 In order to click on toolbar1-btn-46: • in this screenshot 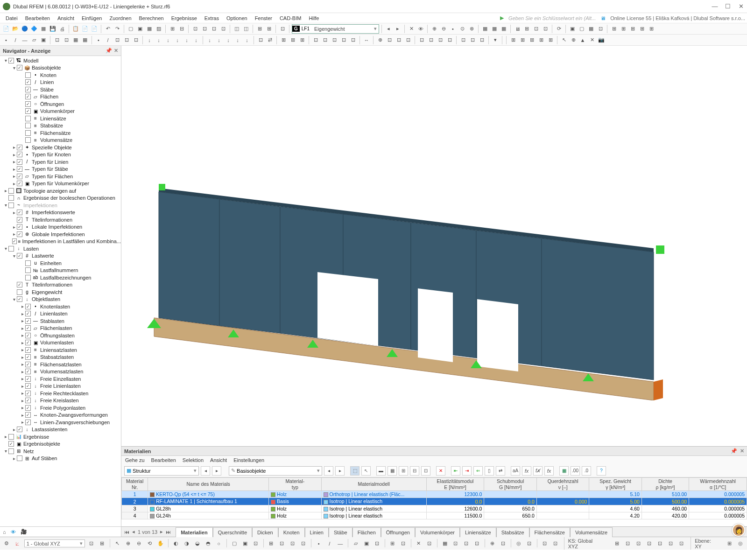, I will do `click(453, 29)`.